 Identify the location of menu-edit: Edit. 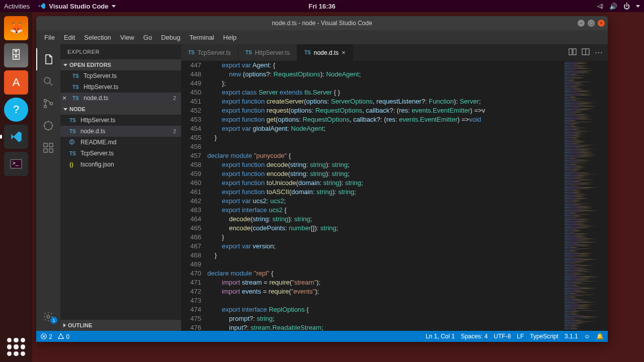
(69, 37).